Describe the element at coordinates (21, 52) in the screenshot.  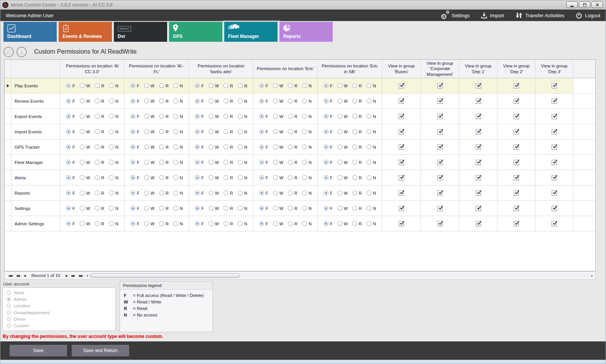
I see `scroll-down-button: ↓` at that location.